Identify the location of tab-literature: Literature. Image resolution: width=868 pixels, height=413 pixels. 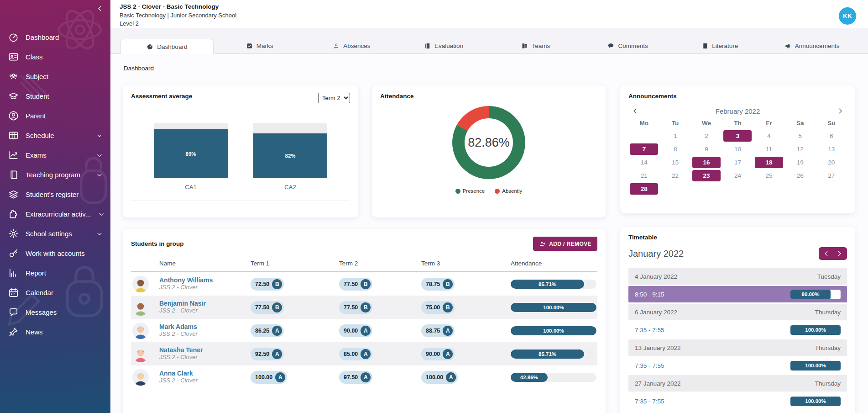
(720, 46).